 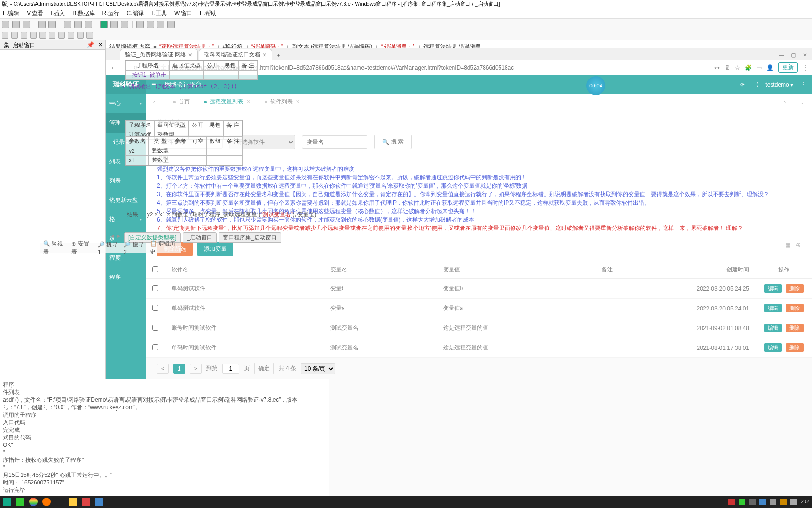 What do you see at coordinates (393, 142) in the screenshot?
I see `search-button: 🔍 搜 索` at bounding box center [393, 142].